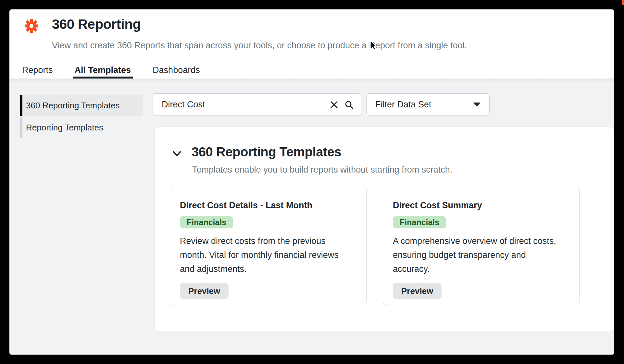 The height and width of the screenshot is (364, 624). Describe the element at coordinates (266, 152) in the screenshot. I see `section-title: 360 Reporting Templates` at that location.